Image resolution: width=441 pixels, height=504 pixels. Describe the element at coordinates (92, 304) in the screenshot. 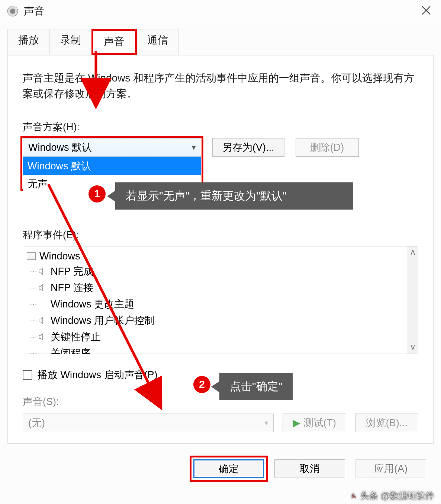

I see `tree-item-label: Windows 更改主题` at that location.